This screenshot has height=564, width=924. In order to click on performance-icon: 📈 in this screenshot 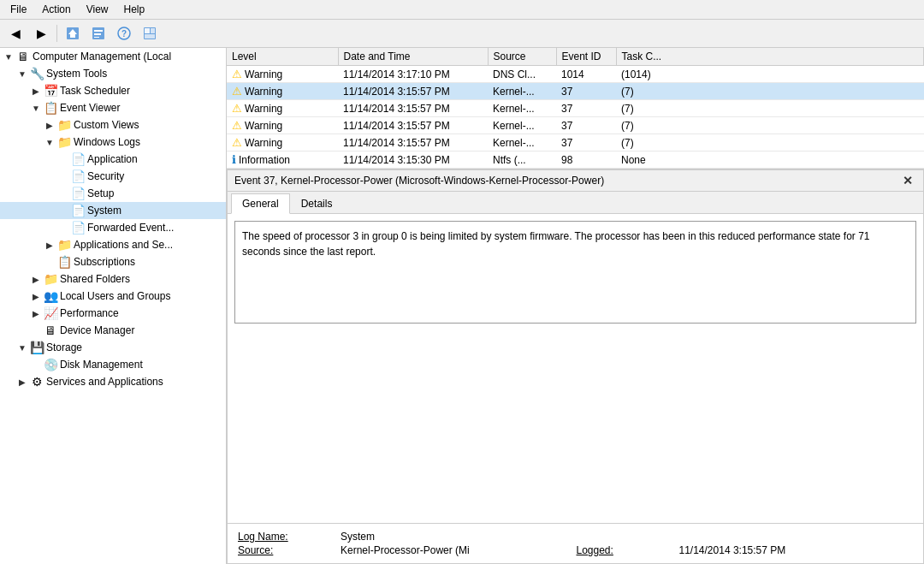, I will do `click(50, 313)`.